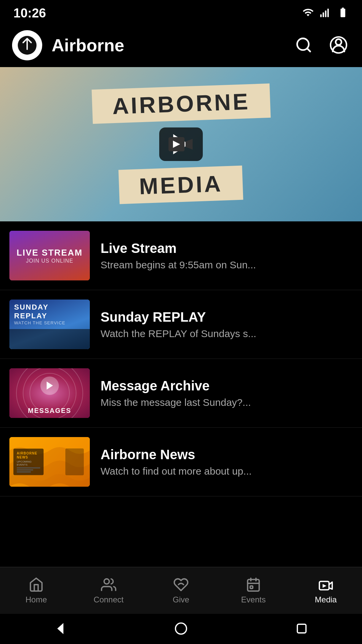 The height and width of the screenshot is (644, 362). What do you see at coordinates (304, 46) in the screenshot?
I see `search-button` at bounding box center [304, 46].